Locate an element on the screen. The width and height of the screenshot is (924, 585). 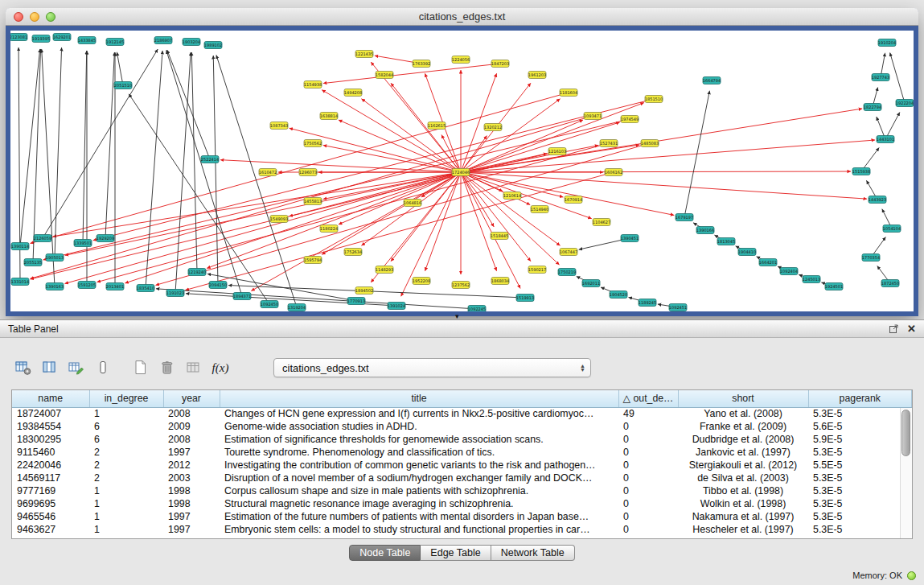
graph-node: 1910204 is located at coordinates (887, 43).